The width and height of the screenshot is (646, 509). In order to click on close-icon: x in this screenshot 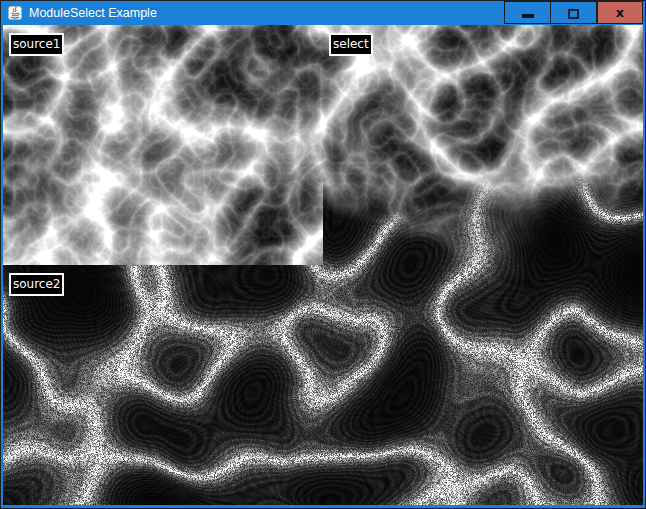, I will do `click(620, 12)`.